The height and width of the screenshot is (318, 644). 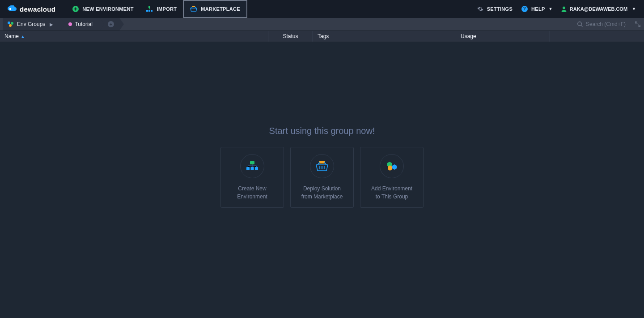 I want to click on marketplace-basket-large-icon, so click(x=322, y=166).